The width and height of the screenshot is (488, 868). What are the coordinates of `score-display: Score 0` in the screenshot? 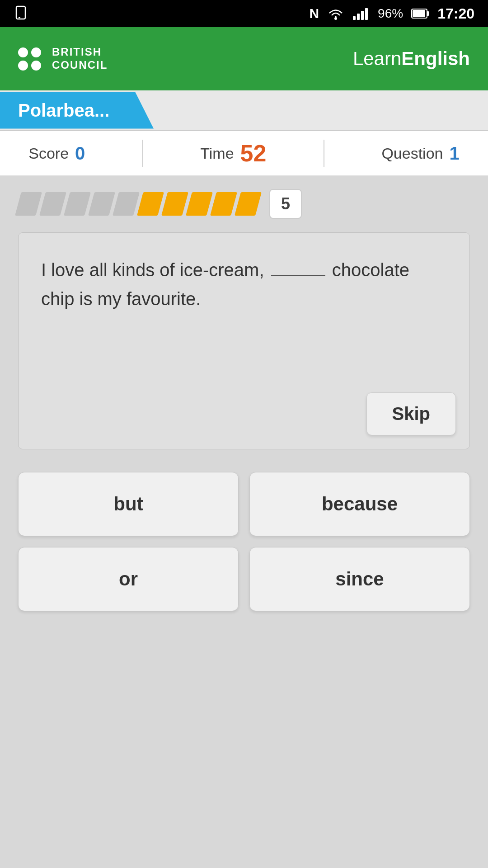 It's located at (57, 154).